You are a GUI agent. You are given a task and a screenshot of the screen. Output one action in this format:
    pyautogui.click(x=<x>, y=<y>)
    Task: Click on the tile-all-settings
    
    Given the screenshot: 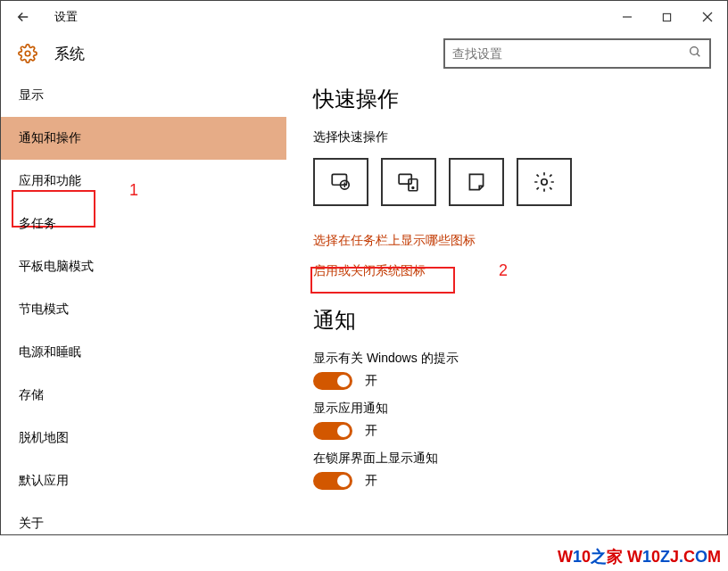 What is the action you would take?
    pyautogui.click(x=544, y=182)
    